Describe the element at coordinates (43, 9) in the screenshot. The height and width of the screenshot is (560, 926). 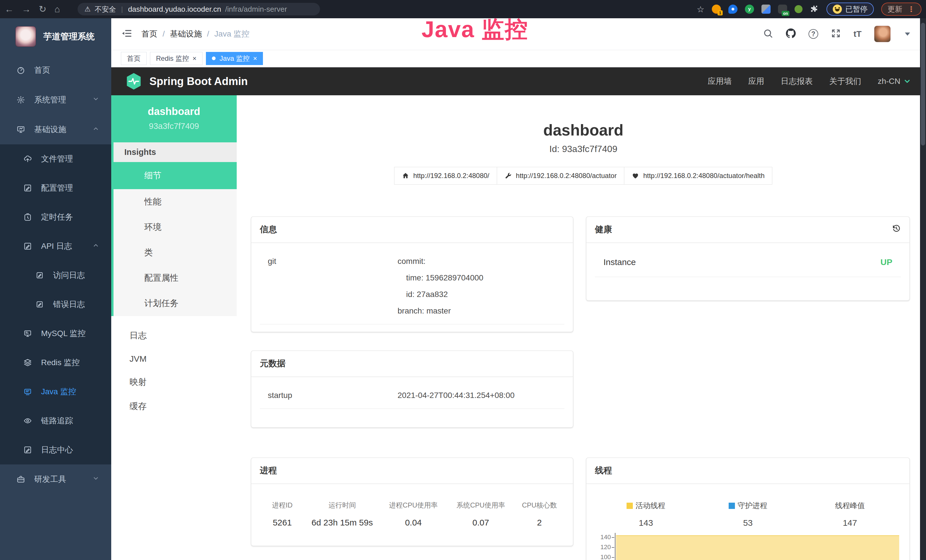
I see `browser-reload-icon: ↻` at that location.